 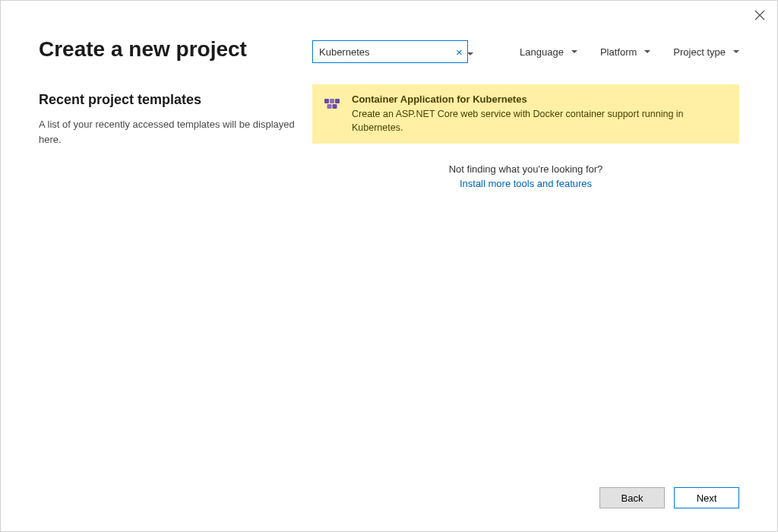 I want to click on language-filter: Language, so click(x=549, y=52).